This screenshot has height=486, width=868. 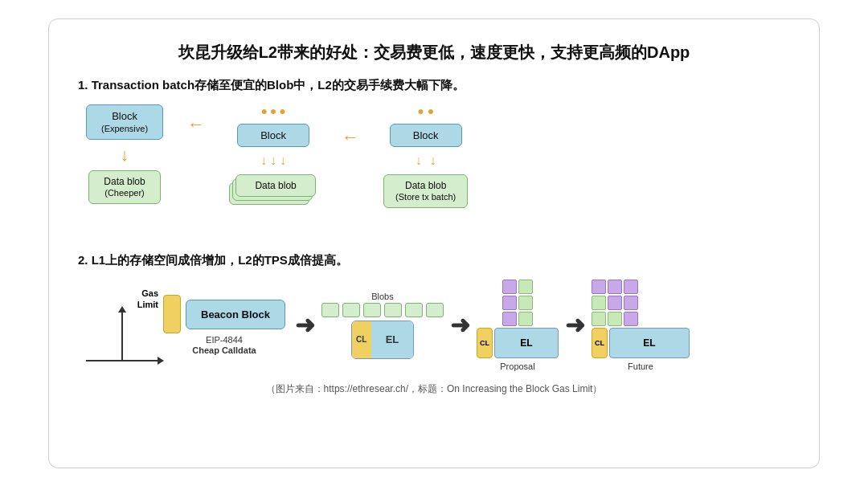 I want to click on future-step: CL EL Future, so click(x=641, y=325).